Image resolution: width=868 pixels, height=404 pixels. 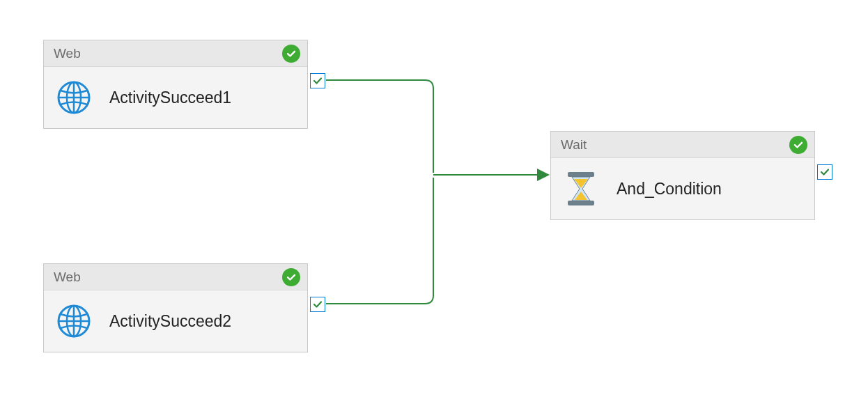 What do you see at coordinates (176, 308) in the screenshot?
I see `activity-node-web-2: Web ActivitySucceed2` at bounding box center [176, 308].